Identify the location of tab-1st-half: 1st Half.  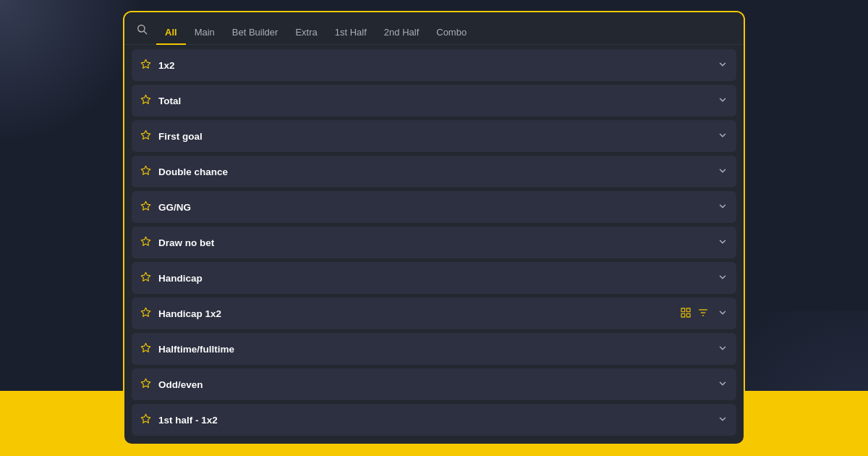
(351, 33).